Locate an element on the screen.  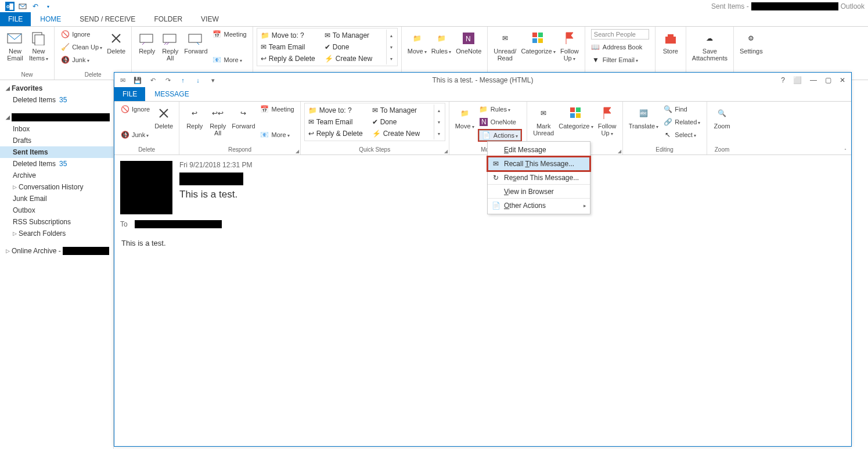
mw-forward-button: ↪Forward is located at coordinates (243, 116).